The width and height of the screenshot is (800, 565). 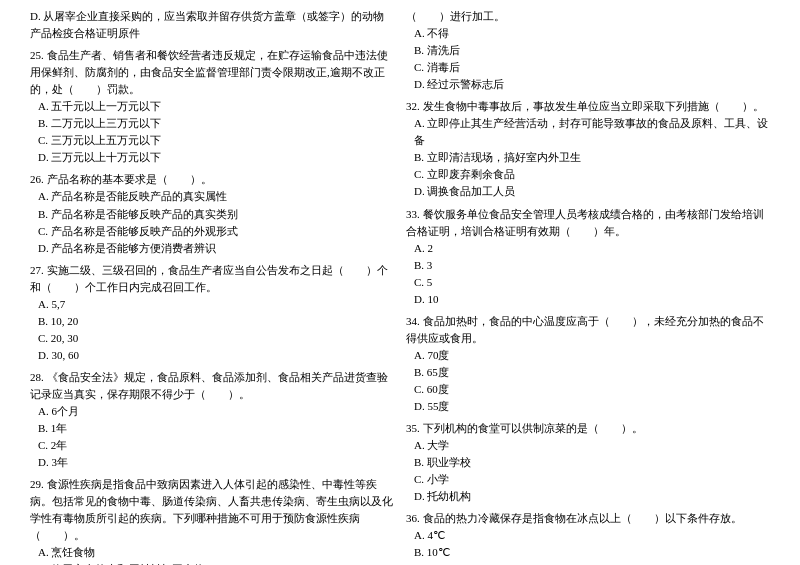 I want to click on list-item: A. 大学, so click(x=592, y=446).